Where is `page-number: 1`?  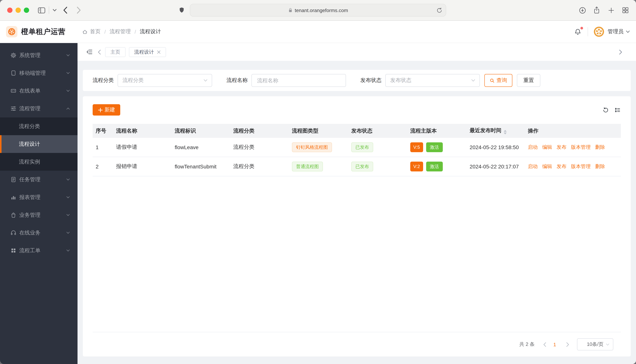
page-number: 1 is located at coordinates (555, 344).